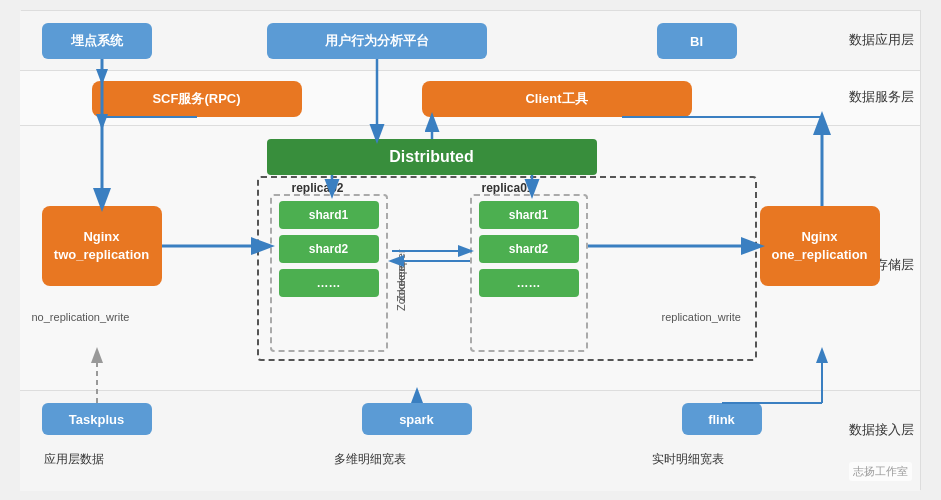  What do you see at coordinates (329, 283) in the screenshot?
I see `dots-left: ……` at bounding box center [329, 283].